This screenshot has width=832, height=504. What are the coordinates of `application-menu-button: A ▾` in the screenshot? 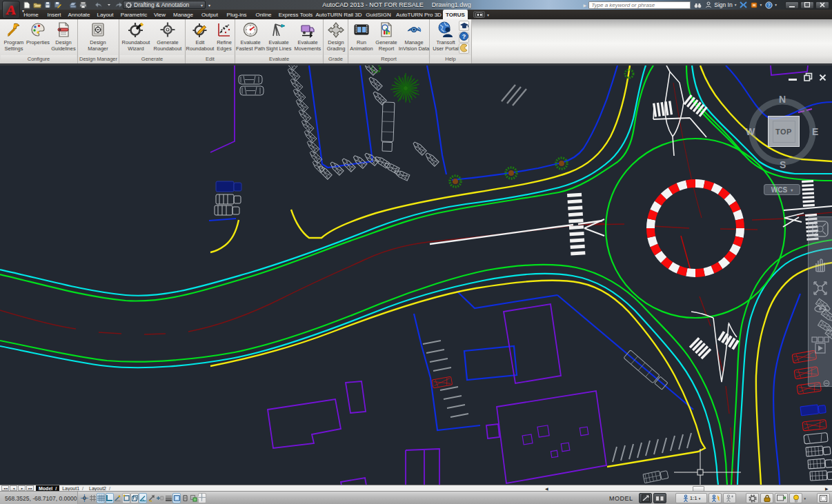 It's located at (11, 10).